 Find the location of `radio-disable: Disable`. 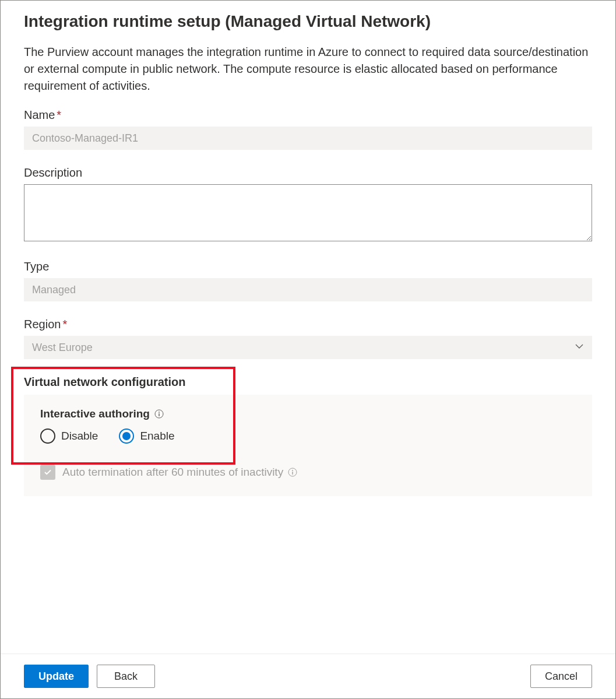

radio-disable: Disable is located at coordinates (69, 436).